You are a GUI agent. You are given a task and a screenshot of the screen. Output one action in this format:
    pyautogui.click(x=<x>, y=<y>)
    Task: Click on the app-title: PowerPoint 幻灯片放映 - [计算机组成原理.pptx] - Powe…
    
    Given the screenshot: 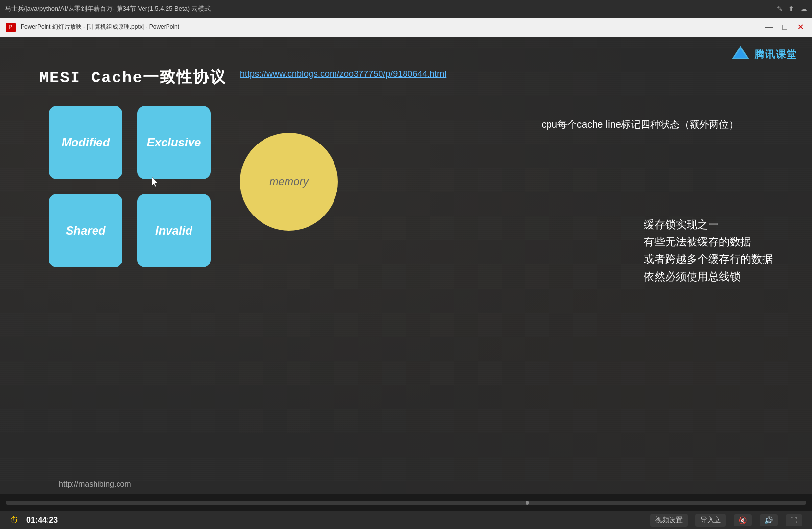 What is the action you would take?
    pyautogui.click(x=389, y=27)
    